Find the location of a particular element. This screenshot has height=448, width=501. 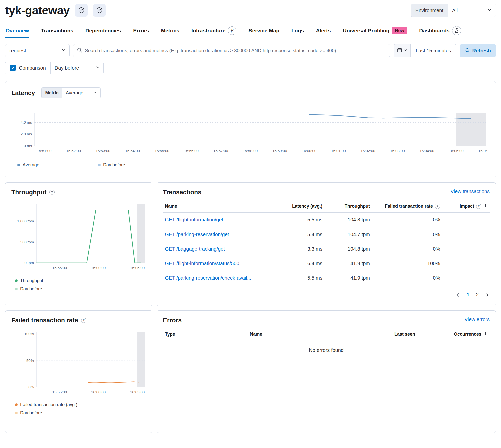

comparison-checkbox is located at coordinates (13, 68).